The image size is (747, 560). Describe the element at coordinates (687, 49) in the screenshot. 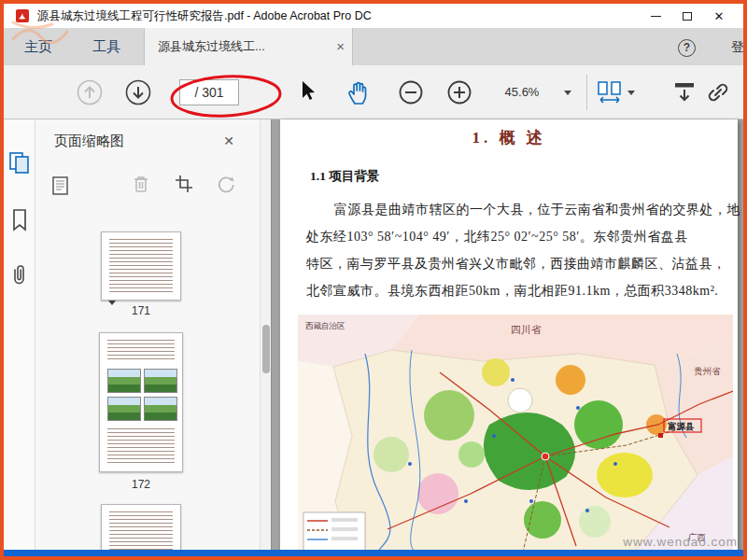

I see `help-button: ?` at that location.